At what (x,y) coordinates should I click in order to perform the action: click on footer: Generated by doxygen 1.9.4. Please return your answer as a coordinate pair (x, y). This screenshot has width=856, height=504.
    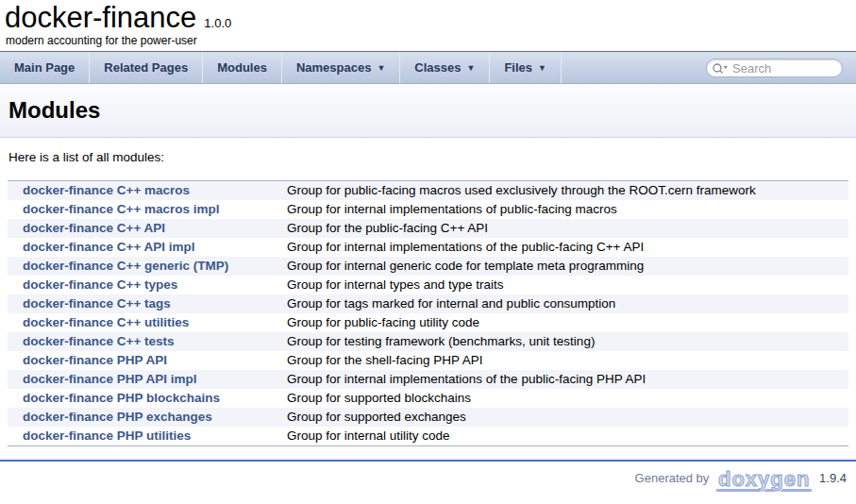
    Looking at the image, I should click on (428, 483).